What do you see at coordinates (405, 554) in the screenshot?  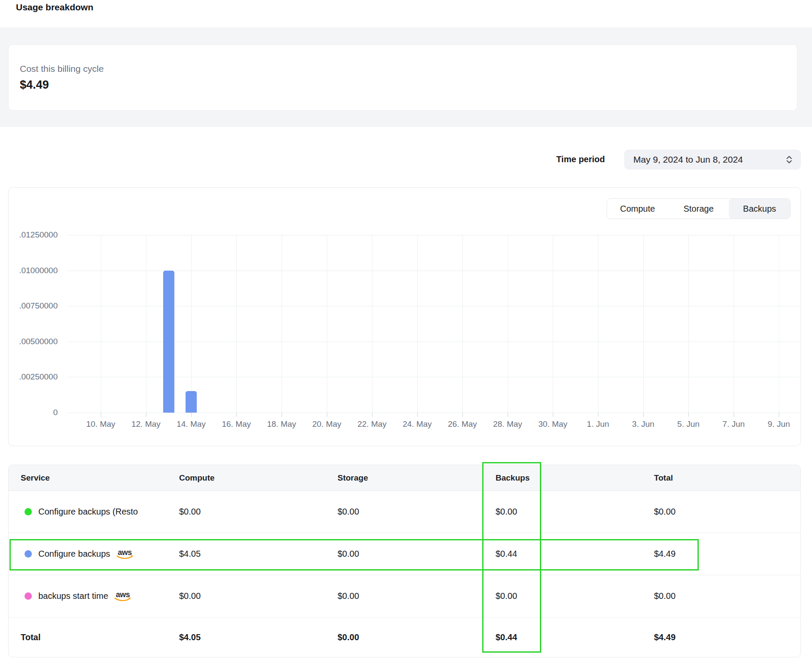 I see `table-row-configure-backups: Configure backups aws $4.05 $0.00 $0.44 …` at bounding box center [405, 554].